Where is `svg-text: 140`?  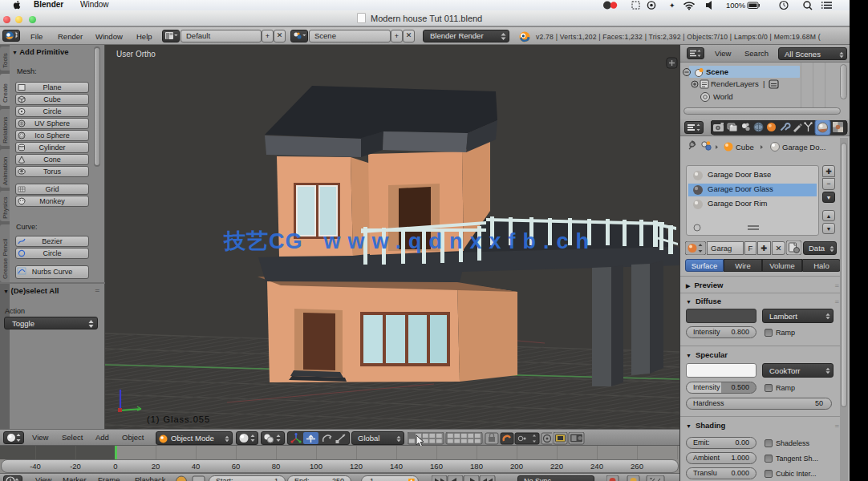 svg-text: 140 is located at coordinates (396, 467).